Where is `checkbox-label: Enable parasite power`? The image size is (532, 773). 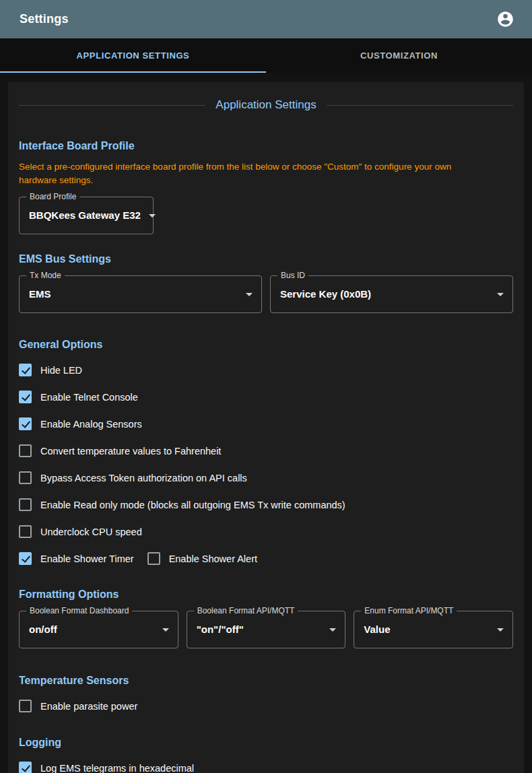 checkbox-label: Enable parasite power is located at coordinates (89, 706).